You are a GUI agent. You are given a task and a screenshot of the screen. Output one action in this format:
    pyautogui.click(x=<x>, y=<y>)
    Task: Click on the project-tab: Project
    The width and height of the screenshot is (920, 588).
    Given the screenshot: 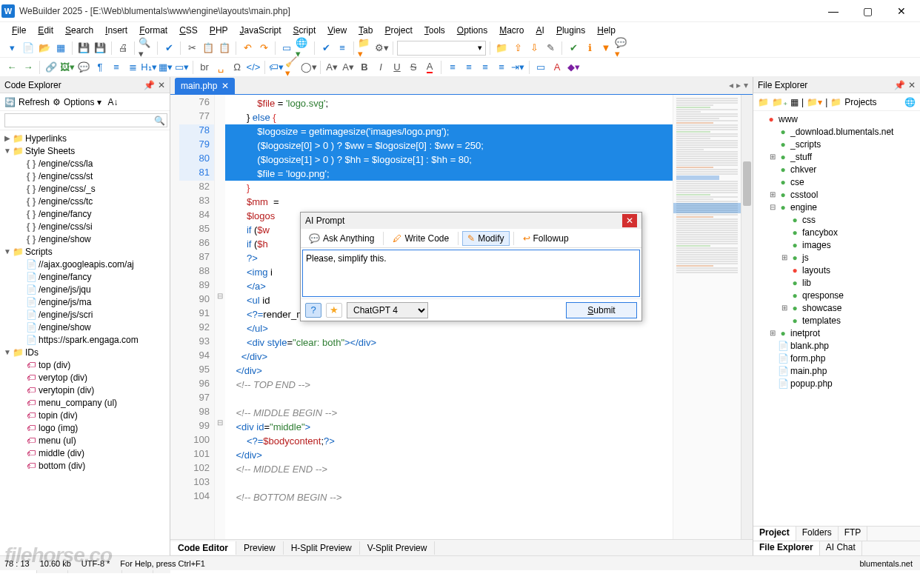 What is the action you would take?
    pyautogui.click(x=775, y=533)
    